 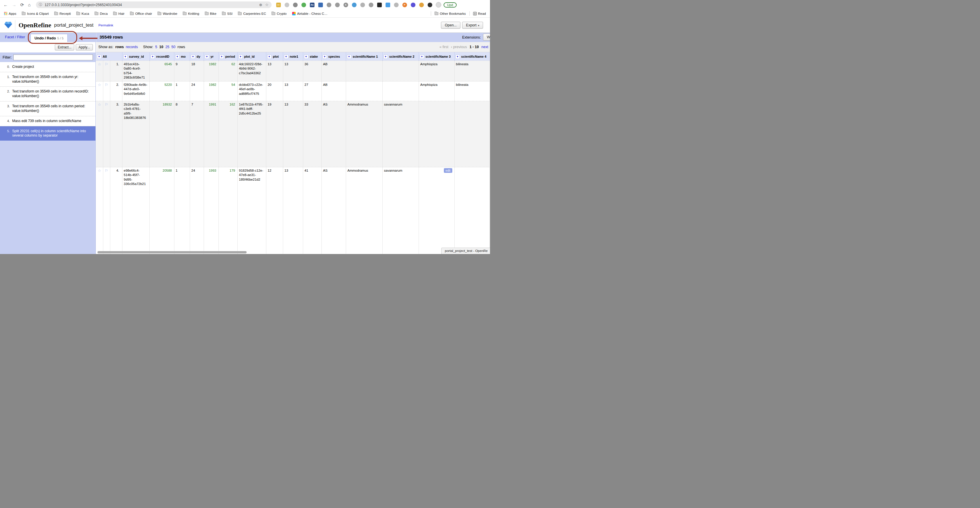 What do you see at coordinates (106, 25) in the screenshot?
I see `permalink-link: Permalink` at bounding box center [106, 25].